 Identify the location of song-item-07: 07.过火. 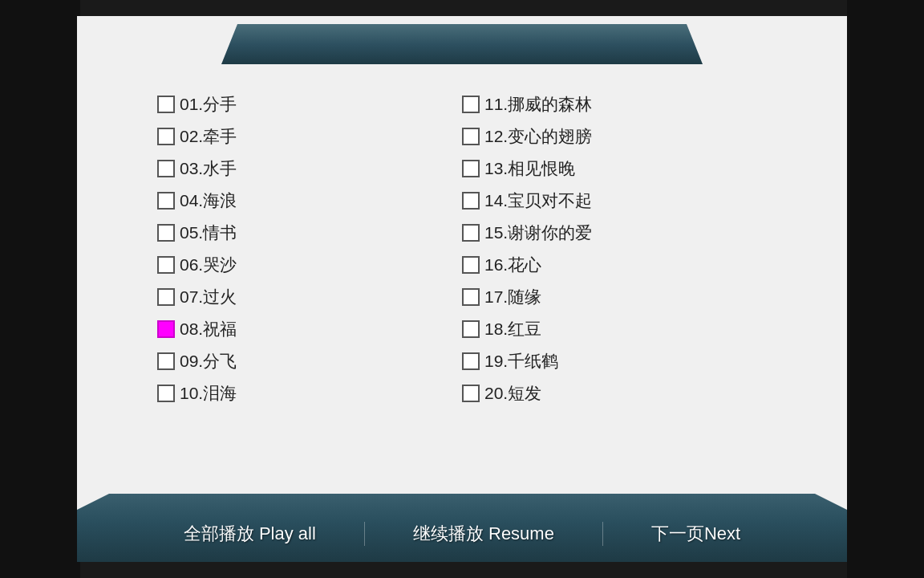
(310, 297).